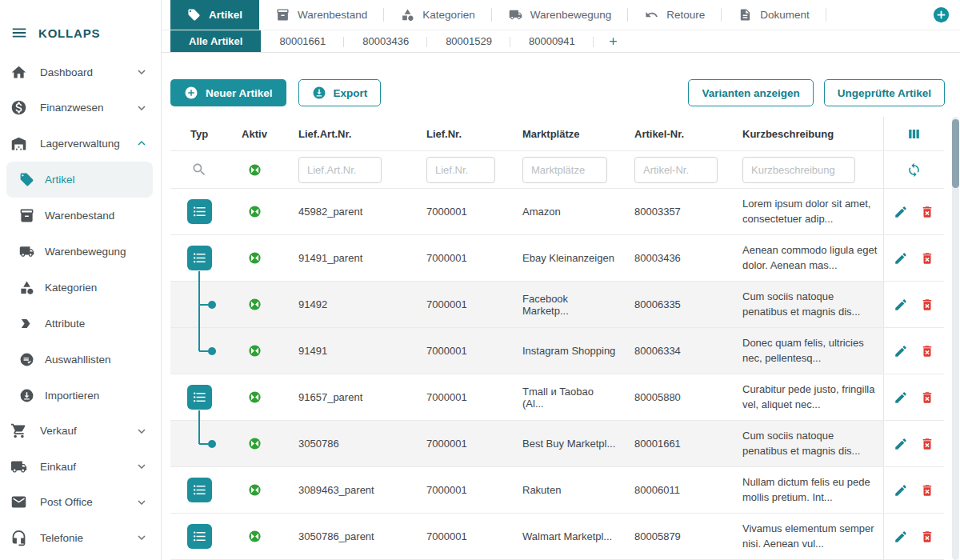 Image resolution: width=960 pixels, height=560 pixels. Describe the element at coordinates (80, 538) in the screenshot. I see `sidebar-item-telefonie: Telefonie` at that location.